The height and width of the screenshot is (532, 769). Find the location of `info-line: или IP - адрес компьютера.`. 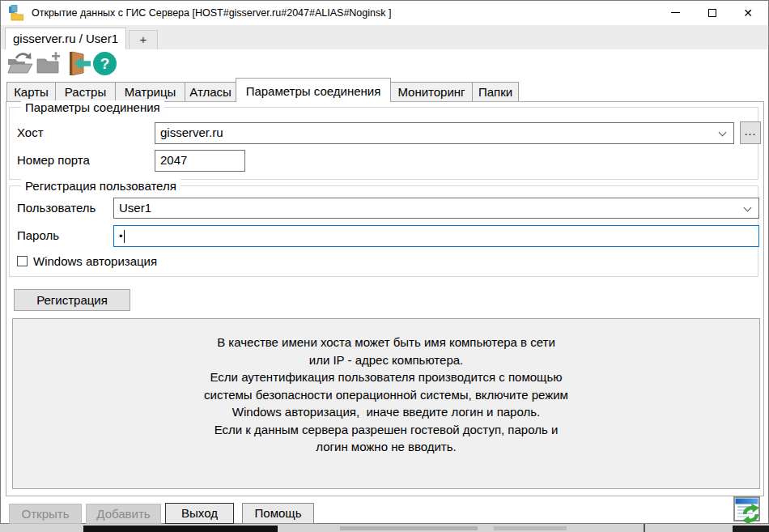

info-line: или IP - адрес компьютера. is located at coordinates (386, 360).